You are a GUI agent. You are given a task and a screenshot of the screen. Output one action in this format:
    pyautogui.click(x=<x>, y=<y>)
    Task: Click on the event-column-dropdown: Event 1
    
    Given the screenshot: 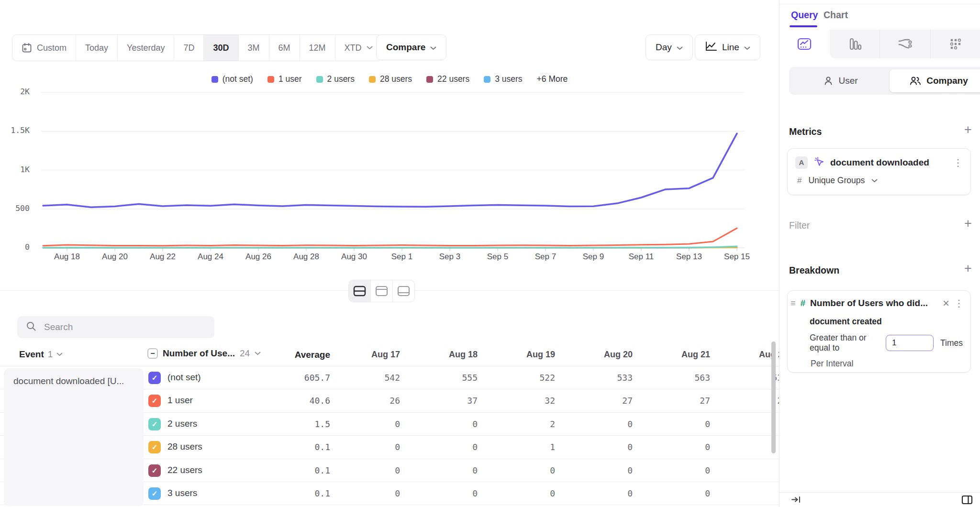 What is the action you would take?
    pyautogui.click(x=41, y=354)
    